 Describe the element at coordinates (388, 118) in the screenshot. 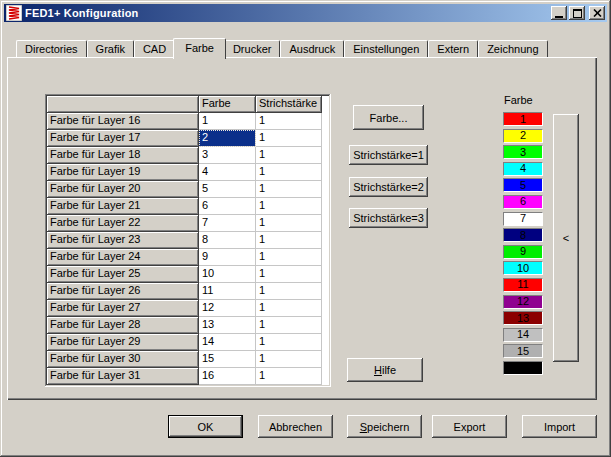

I see `farbe-button: Farbe...` at that location.